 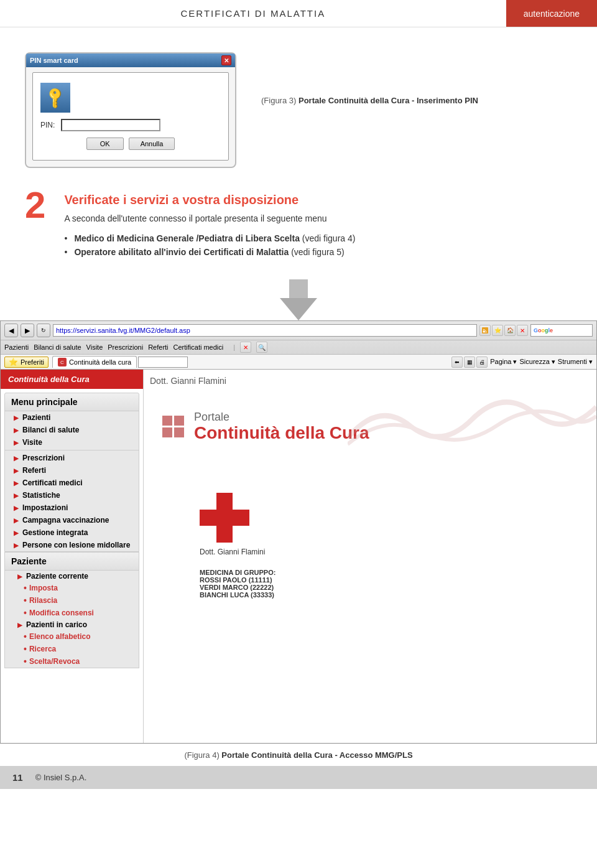 What do you see at coordinates (55, 98) in the screenshot?
I see `dialog-icon-area: 🔑` at bounding box center [55, 98].